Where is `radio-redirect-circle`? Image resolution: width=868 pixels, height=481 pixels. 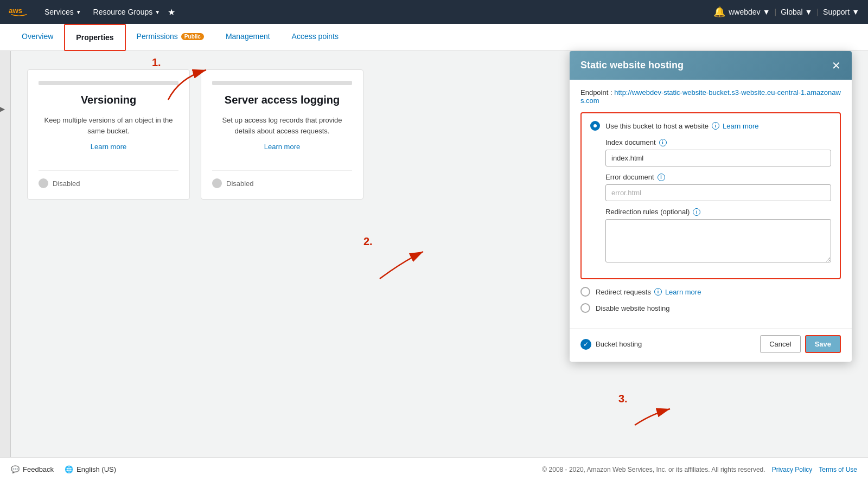 radio-redirect-circle is located at coordinates (585, 292).